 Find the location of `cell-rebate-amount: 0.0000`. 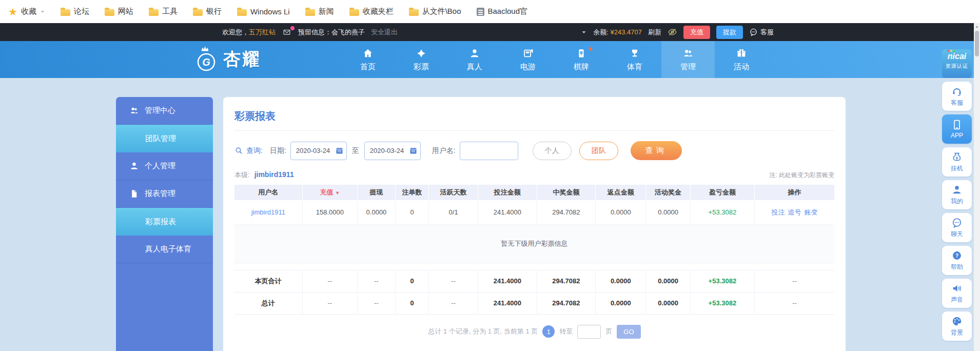

cell-rebate-amount: 0.0000 is located at coordinates (621, 212).